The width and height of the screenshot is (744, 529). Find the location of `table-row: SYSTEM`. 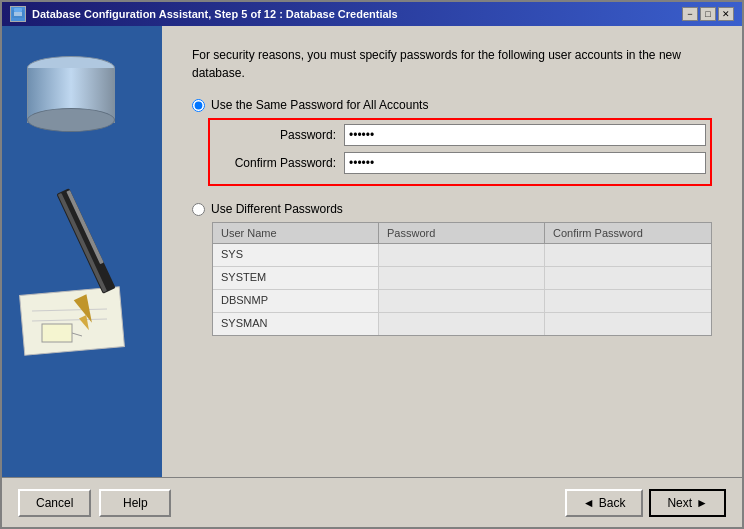

table-row: SYSTEM is located at coordinates (462, 278).